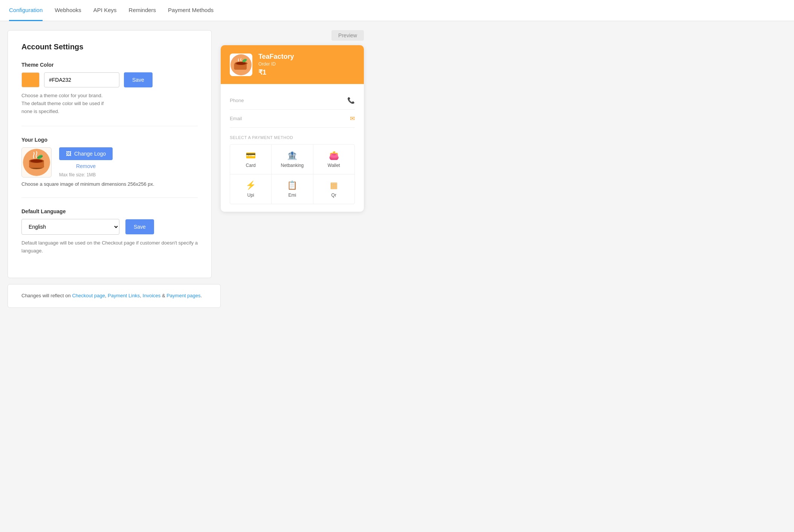 The width and height of the screenshot is (794, 532). What do you see at coordinates (70, 227) in the screenshot?
I see `language-select: English Hindi Tamil Telugu Kannada` at bounding box center [70, 227].